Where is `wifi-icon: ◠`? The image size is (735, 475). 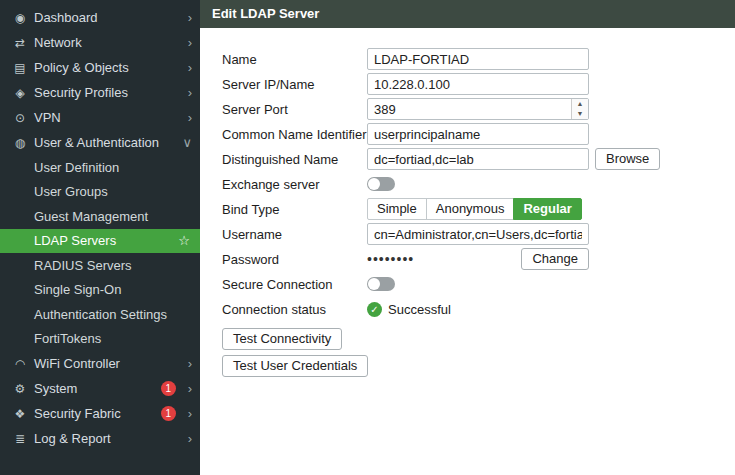 wifi-icon: ◠ is located at coordinates (20, 364).